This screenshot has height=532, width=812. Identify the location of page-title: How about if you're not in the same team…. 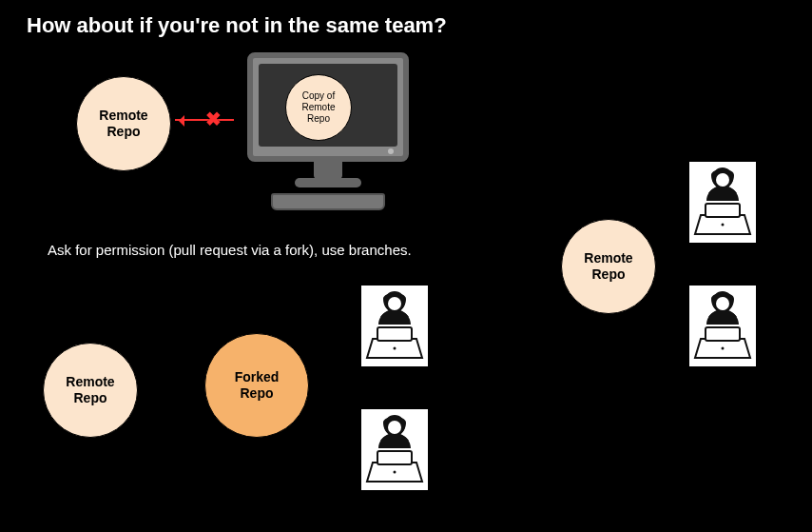
(237, 26).